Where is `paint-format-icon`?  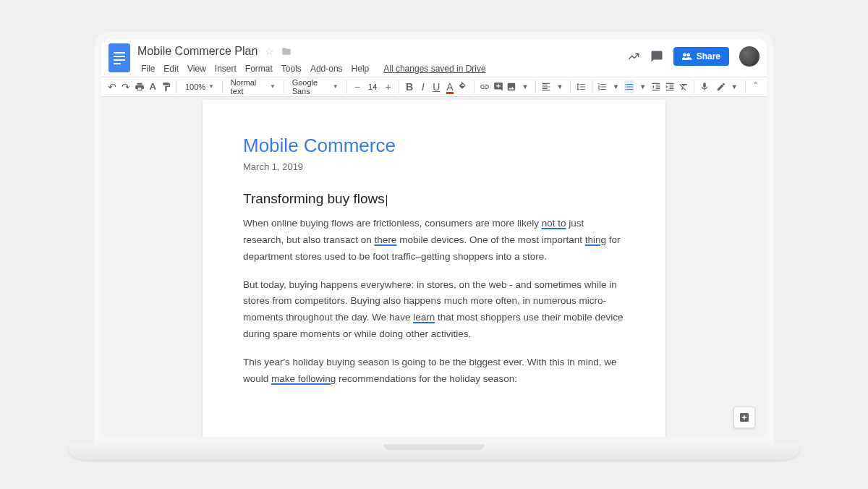
paint-format-icon is located at coordinates (166, 87).